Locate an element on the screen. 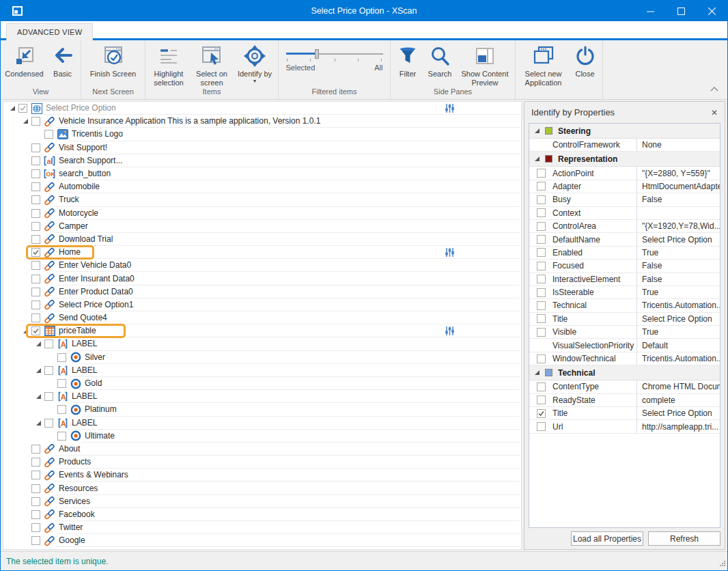  property-row: WindowTechnicalTricentis.Automation... is located at coordinates (624, 359).